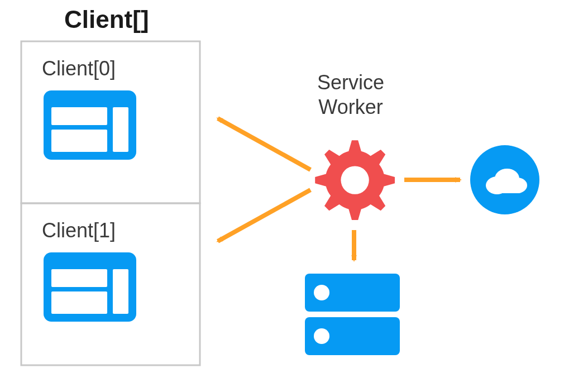  I want to click on service-worker-label: Service Worker, so click(351, 95).